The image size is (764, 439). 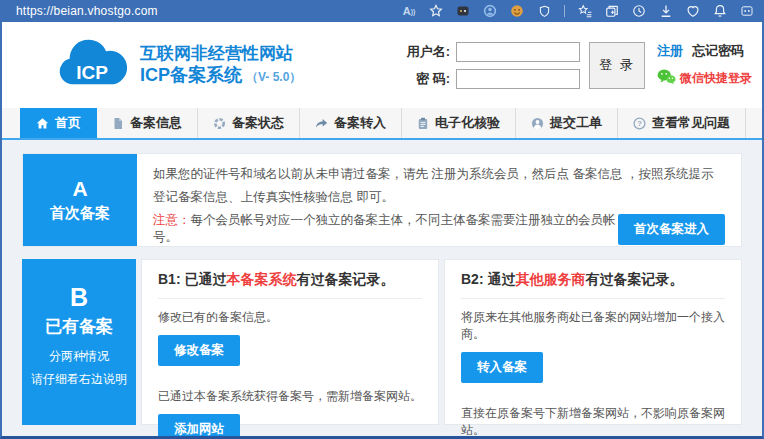 I want to click on tab-label: 备案信息, so click(x=156, y=123).